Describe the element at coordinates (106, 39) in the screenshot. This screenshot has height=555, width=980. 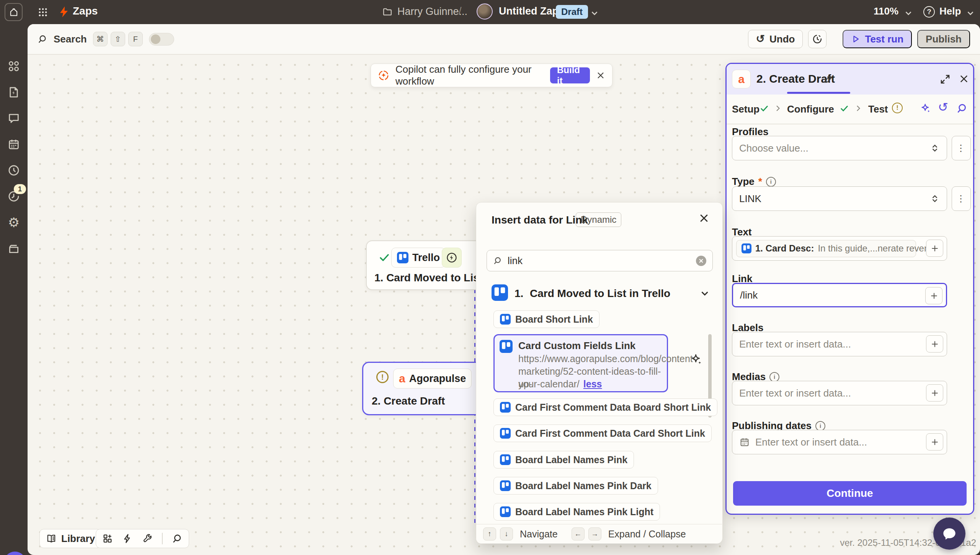
I see `search-bar: Search ⌘ ⇧ F` at that location.